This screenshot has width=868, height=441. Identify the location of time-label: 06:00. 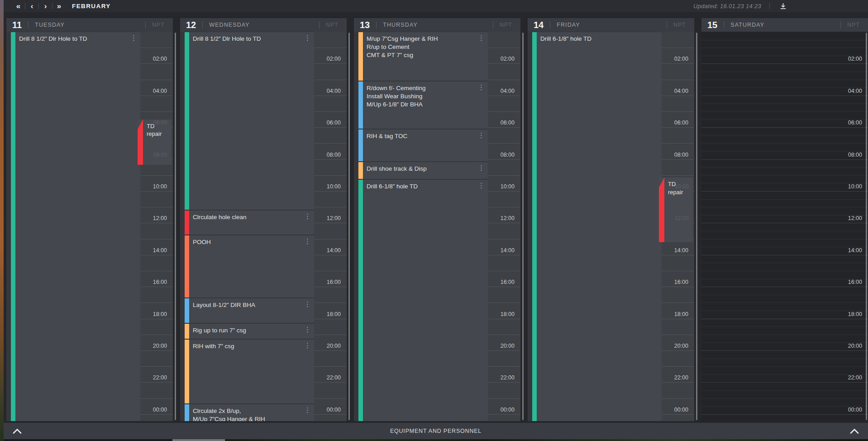
(329, 123).